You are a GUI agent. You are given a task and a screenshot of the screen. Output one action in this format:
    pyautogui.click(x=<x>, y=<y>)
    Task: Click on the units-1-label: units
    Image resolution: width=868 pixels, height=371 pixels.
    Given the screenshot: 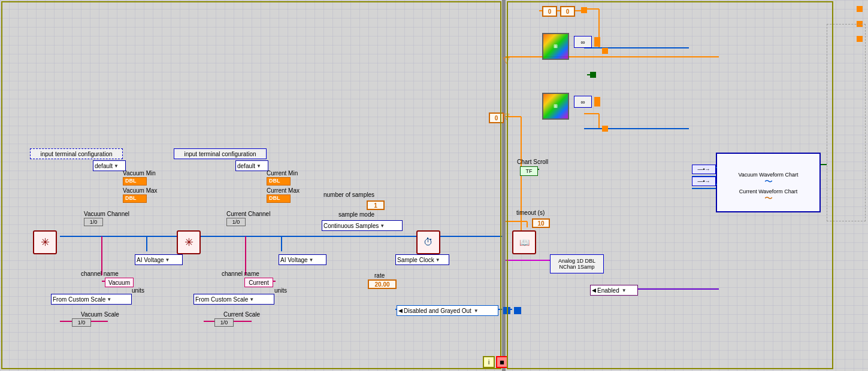 What is the action you would take?
    pyautogui.click(x=138, y=291)
    